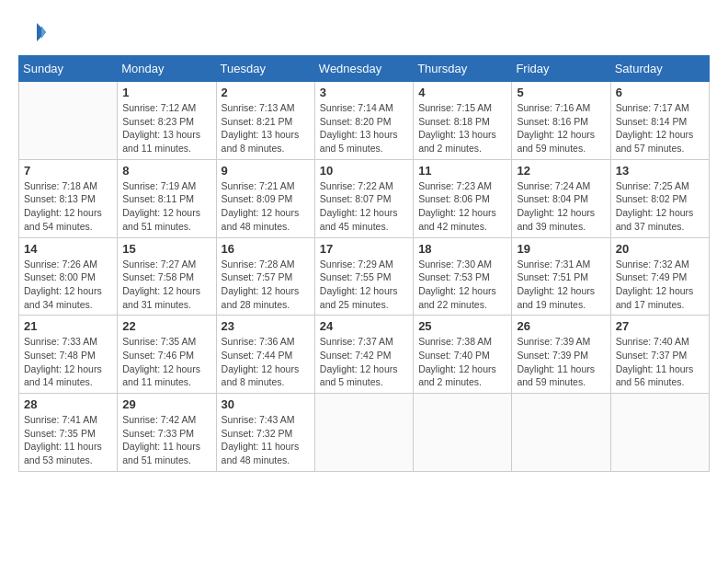 The width and height of the screenshot is (728, 563). What do you see at coordinates (462, 285) in the screenshot?
I see `day-info: Sunrise: 7:30 AMSunset: 7:53 PMDaylight:…` at bounding box center [462, 285].